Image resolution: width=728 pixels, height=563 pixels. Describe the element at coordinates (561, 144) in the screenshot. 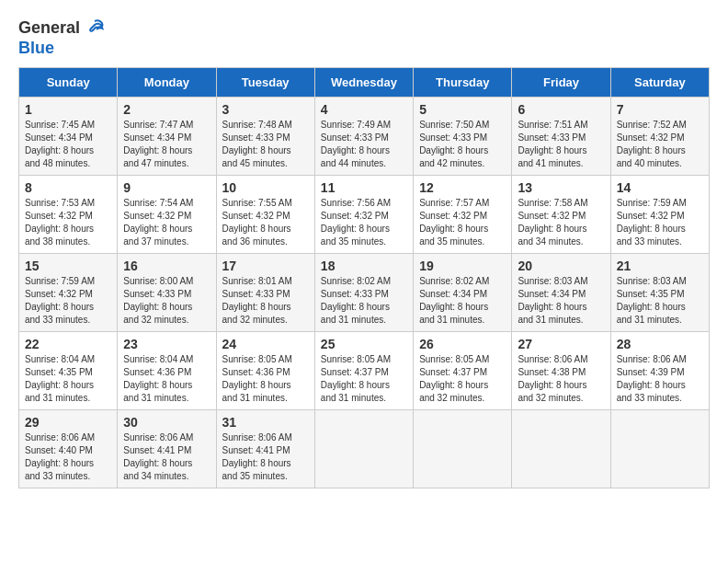

I see `day-info: Sunrise: 7:51 AM Sunset: 4:33 PM Dayligh…` at that location.